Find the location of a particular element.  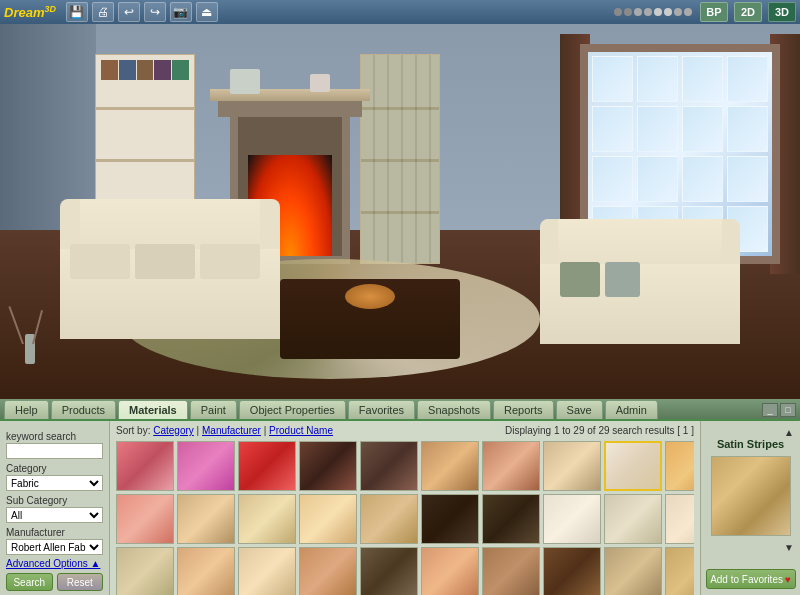

manufacturer-select: Robert Allen Fabrics is located at coordinates (54, 547).